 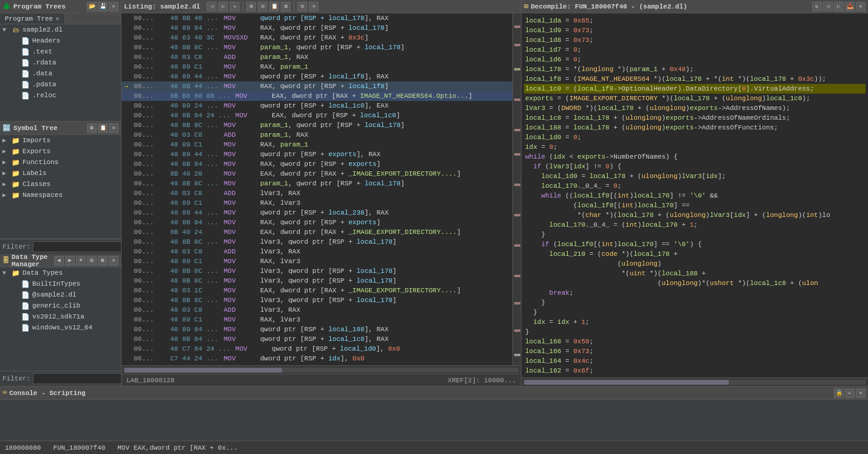 What do you see at coordinates (317, 203) in the screenshot?
I see `listing-row-19: 00... 48 89 C1 MOV RAX, lVar3` at bounding box center [317, 203].